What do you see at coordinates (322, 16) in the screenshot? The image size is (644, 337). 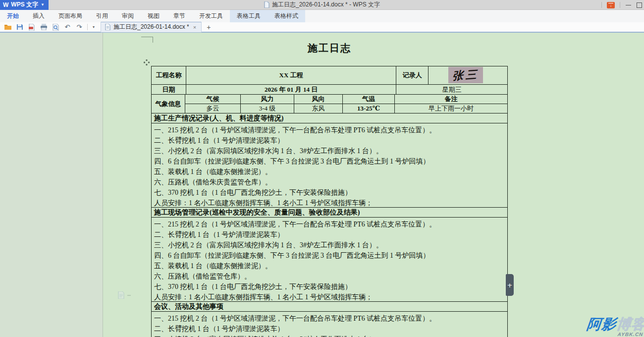 I see `ribbon-tab-bar: 开始 插入 页面布局 引用 审阅 视图 章节 开发工具 表格工具 表格样式` at bounding box center [322, 16].